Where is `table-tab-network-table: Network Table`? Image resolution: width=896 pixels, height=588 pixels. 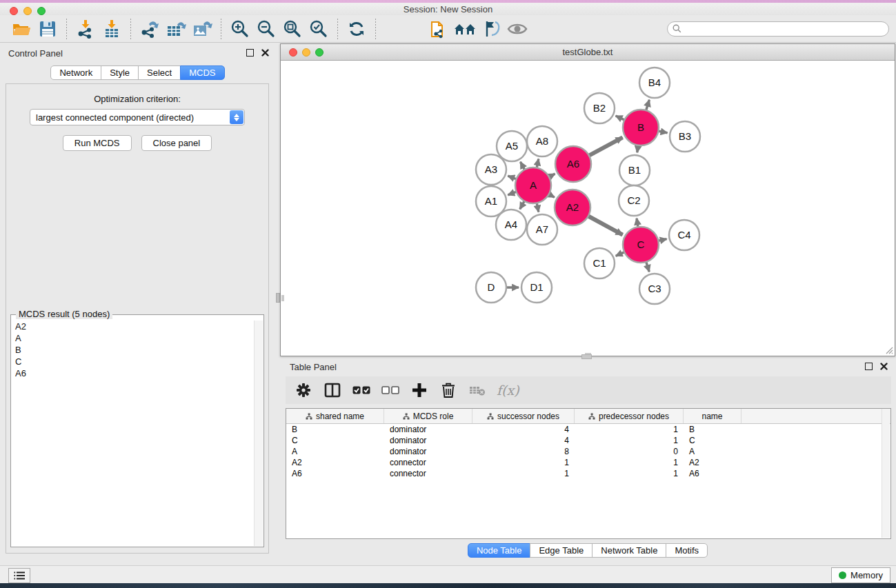
table-tab-network-table: Network Table is located at coordinates (629, 550).